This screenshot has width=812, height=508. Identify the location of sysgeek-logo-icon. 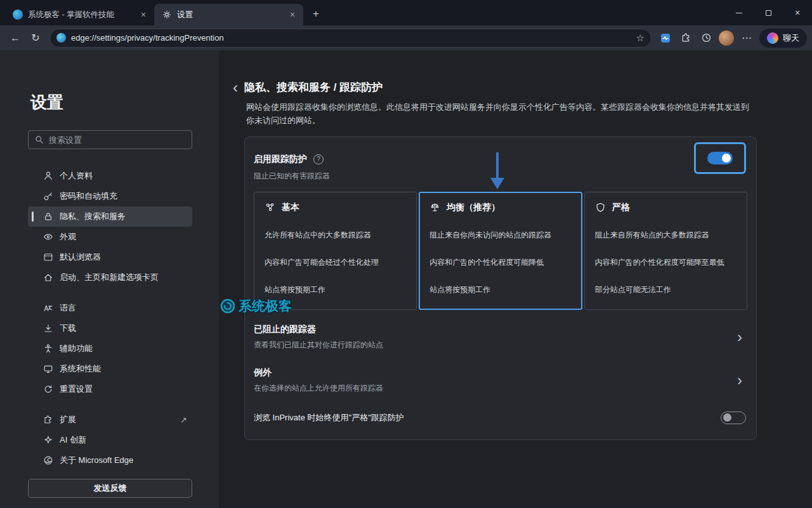
(228, 306).